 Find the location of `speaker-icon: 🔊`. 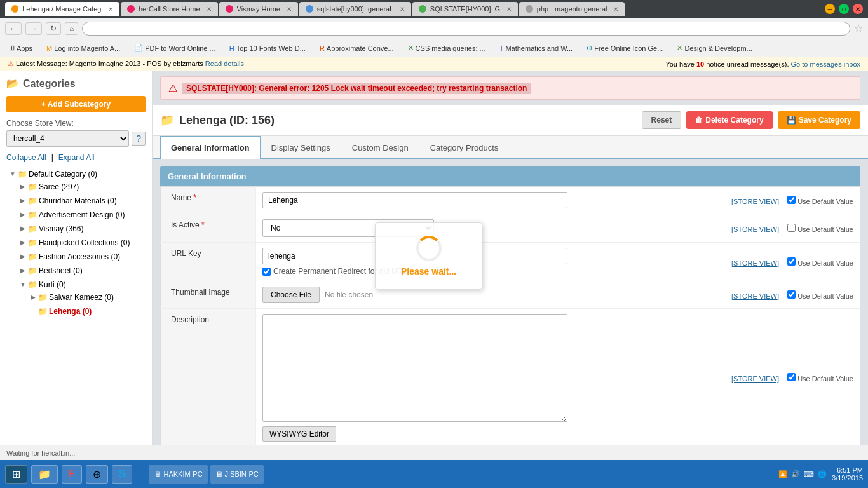

speaker-icon: 🔊 is located at coordinates (796, 474).